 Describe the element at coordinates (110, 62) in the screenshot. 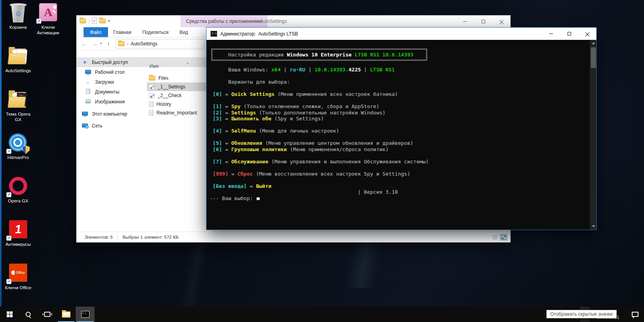

I see `sidebar-item-label: Быстрый доступ` at that location.